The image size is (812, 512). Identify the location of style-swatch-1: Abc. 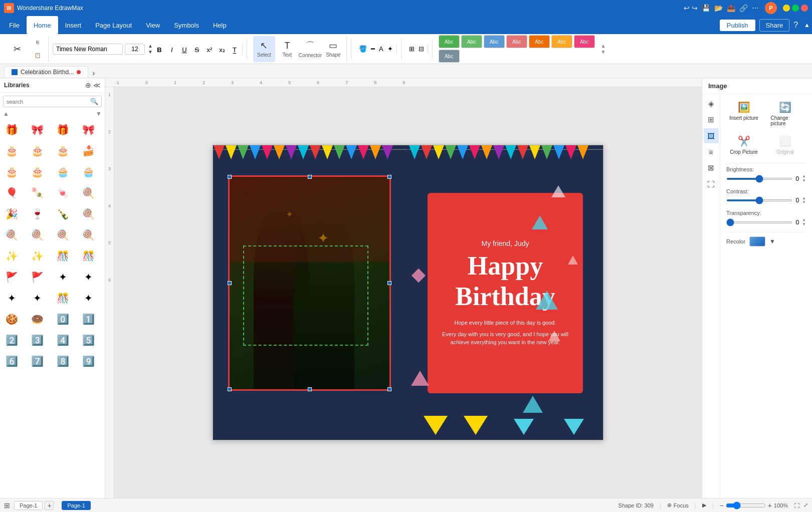
(472, 42).